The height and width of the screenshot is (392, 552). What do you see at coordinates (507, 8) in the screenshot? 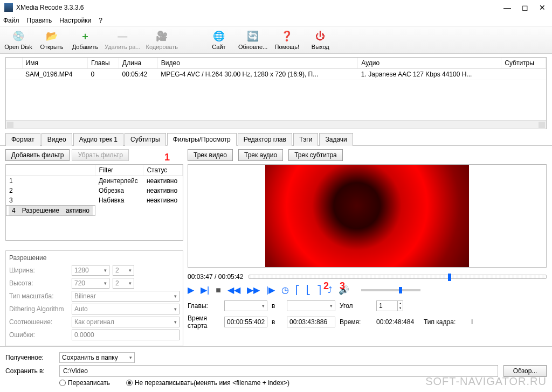
I see `minimize-button: —` at bounding box center [507, 8].